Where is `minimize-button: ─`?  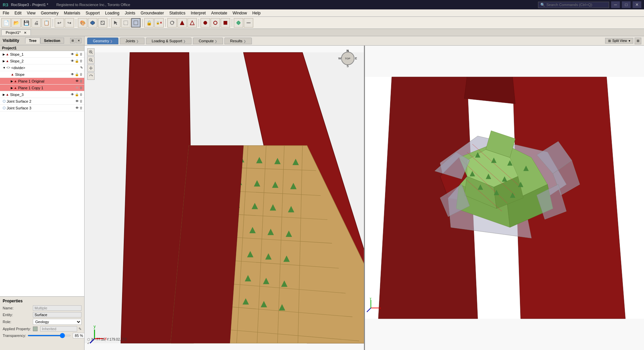 minimize-button: ─ is located at coordinates (615, 5).